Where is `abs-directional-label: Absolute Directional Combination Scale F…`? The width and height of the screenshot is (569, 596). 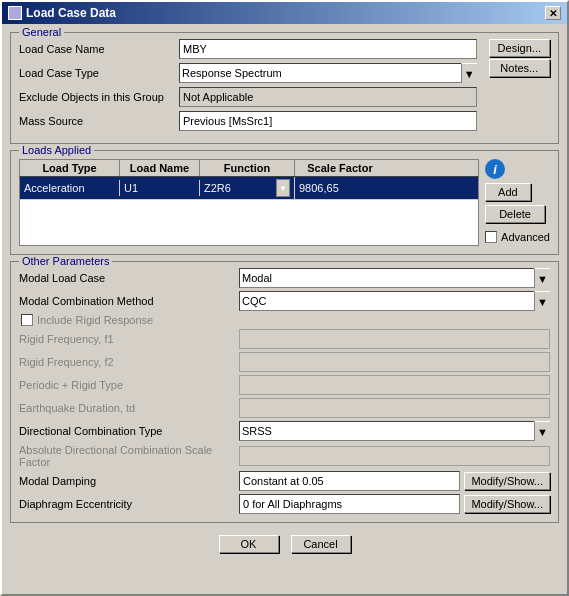 abs-directional-label: Absolute Directional Combination Scale F… is located at coordinates (129, 456).